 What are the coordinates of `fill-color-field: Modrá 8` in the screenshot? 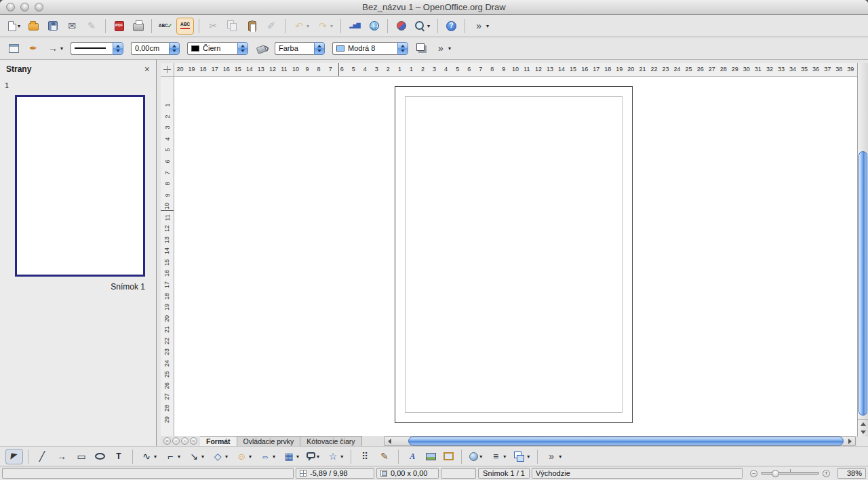 It's located at (365, 49).